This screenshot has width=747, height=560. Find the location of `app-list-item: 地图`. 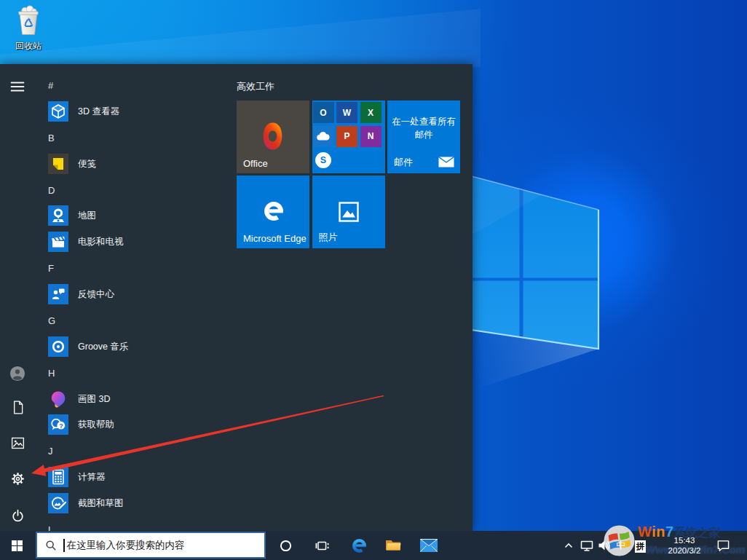

app-list-item: 地图 is located at coordinates (130, 216).